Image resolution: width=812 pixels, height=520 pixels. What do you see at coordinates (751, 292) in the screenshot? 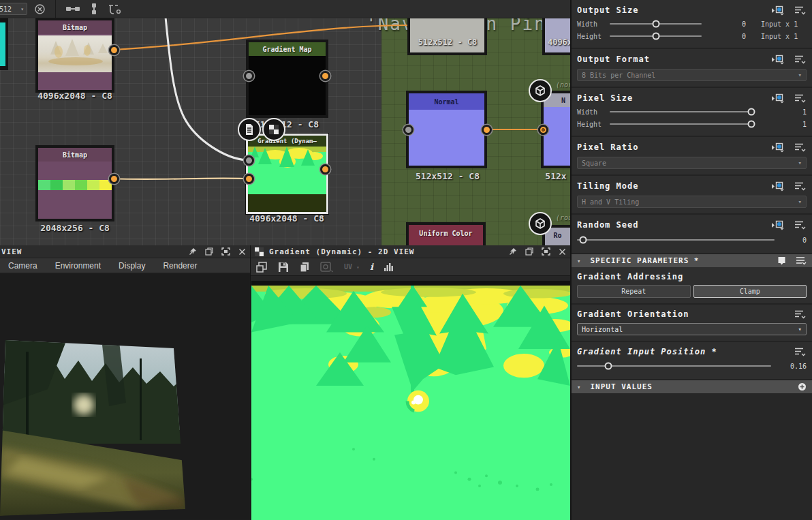
I see `clamp-button: Clamp` at bounding box center [751, 292].